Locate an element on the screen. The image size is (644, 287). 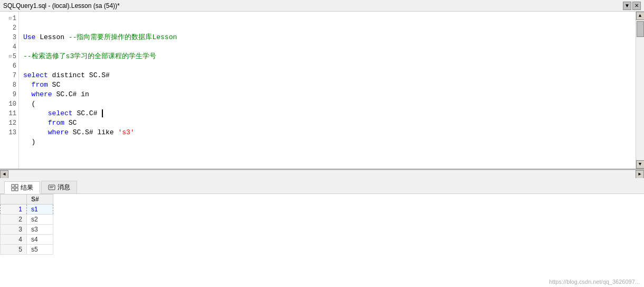
cell-r4-c0: s4 is located at coordinates (40, 240).